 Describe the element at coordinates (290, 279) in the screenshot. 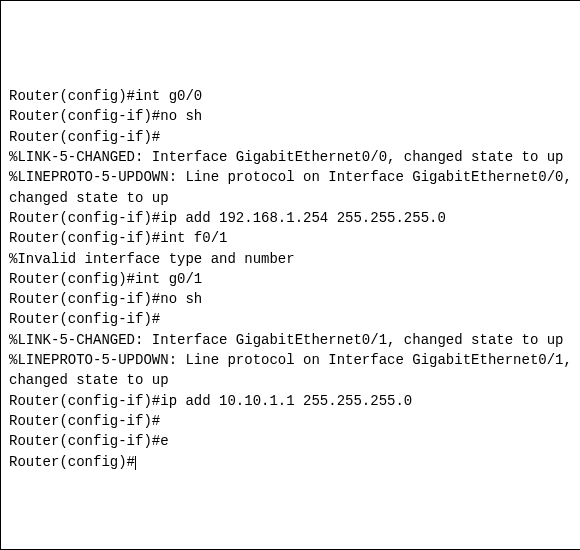

I see `cli-line: Router(config)#int g0/1` at that location.